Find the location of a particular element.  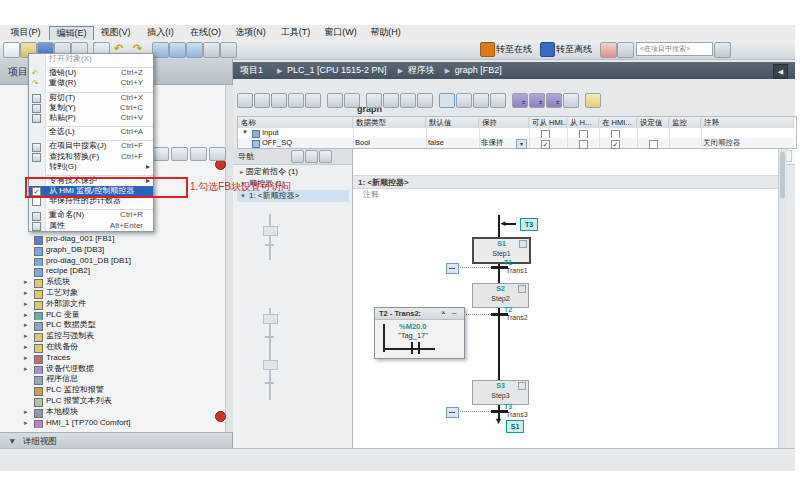

nav-arrow-icon: ▸ is located at coordinates (242, 172).